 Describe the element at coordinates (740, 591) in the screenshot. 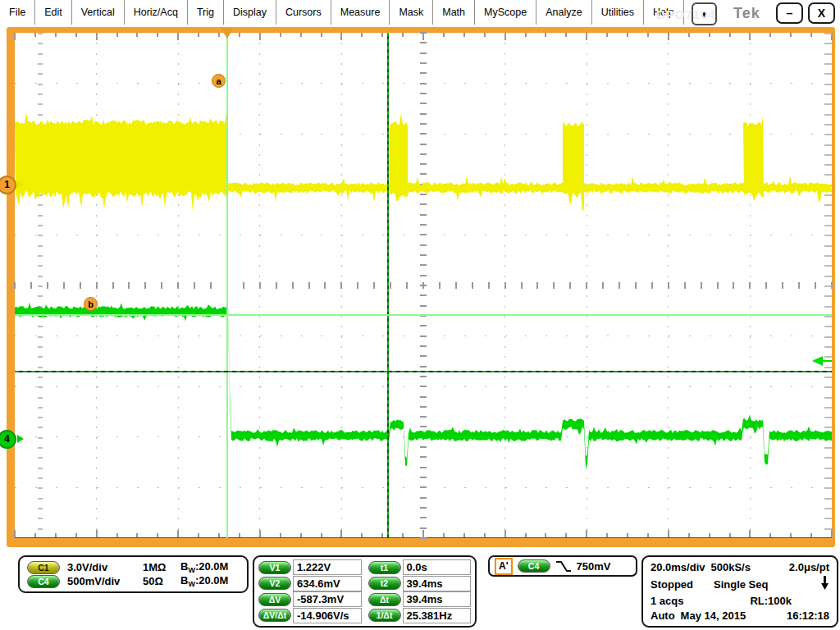

I see `horizontal-acquisition-panel: 20.0ms/div 500kS/s 2.0μs/pt Stopped Sing…` at that location.